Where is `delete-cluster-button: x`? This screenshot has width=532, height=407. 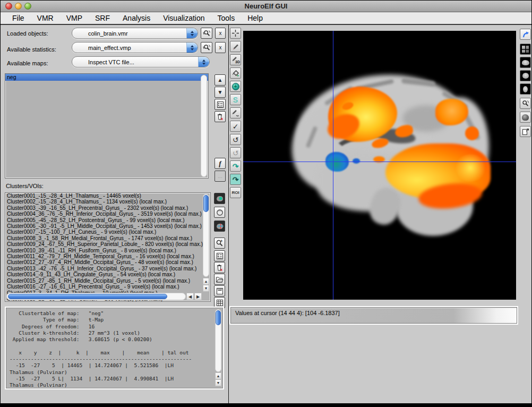
delete-cluster-button: x is located at coordinates (220, 268).